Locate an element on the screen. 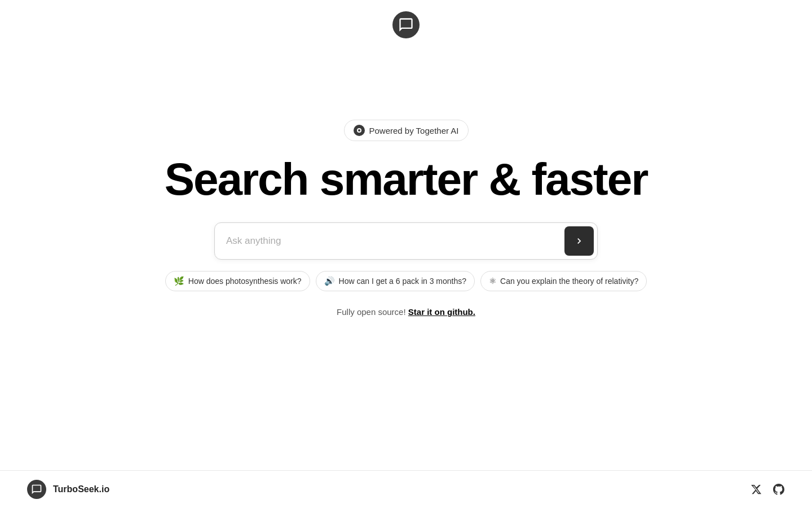  powered-by-badge: Powered by Together AI is located at coordinates (406, 130).